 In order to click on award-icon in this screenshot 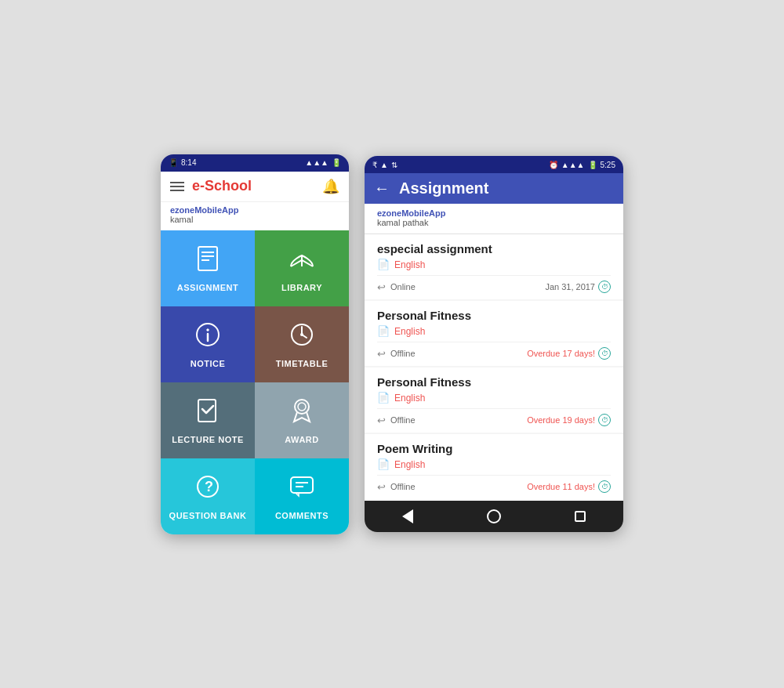, I will do `click(302, 412)`.